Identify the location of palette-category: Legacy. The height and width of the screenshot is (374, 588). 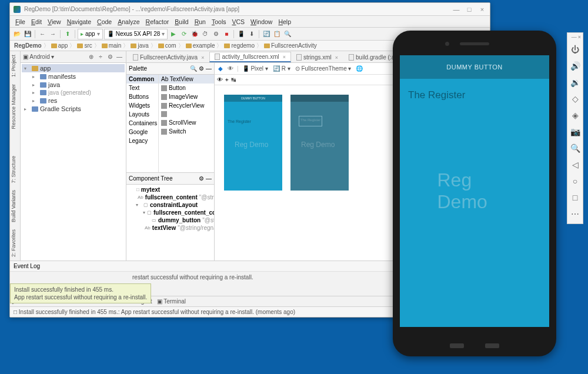
(142, 141).